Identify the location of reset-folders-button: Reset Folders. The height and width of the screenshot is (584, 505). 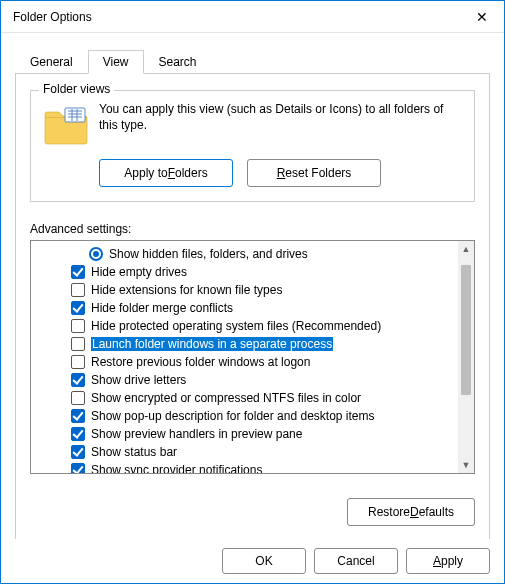
(314, 173).